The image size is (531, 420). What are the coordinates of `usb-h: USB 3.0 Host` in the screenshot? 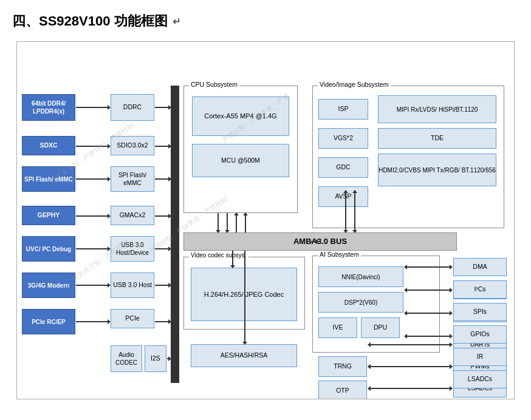 It's located at (132, 285).